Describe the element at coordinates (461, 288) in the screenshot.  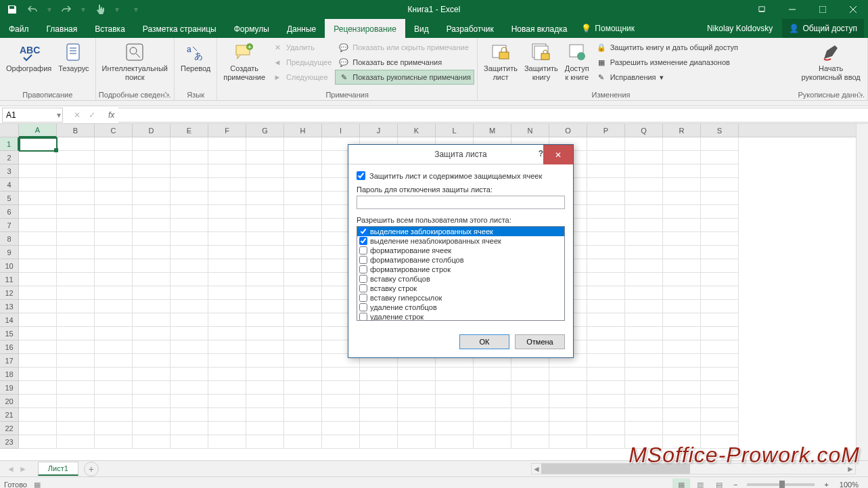
I see `permission-item: вставку строк` at that location.